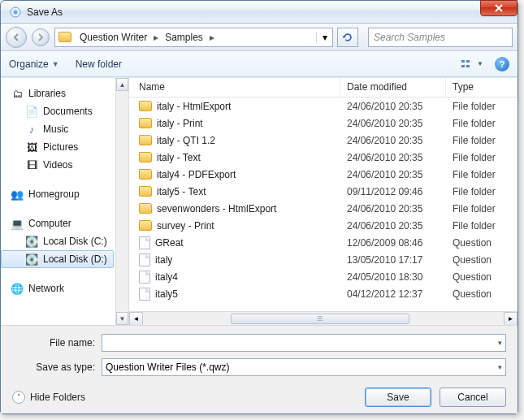  Describe the element at coordinates (323, 123) in the screenshot. I see `file-row: italy - Print24/06/2010 20:35File folder` at that location.